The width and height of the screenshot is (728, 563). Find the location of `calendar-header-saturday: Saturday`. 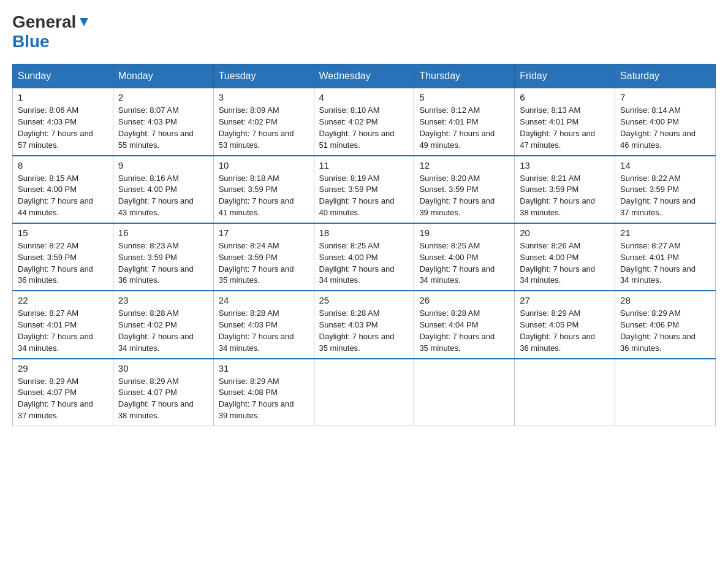

calendar-header-saturday: Saturday is located at coordinates (665, 76).